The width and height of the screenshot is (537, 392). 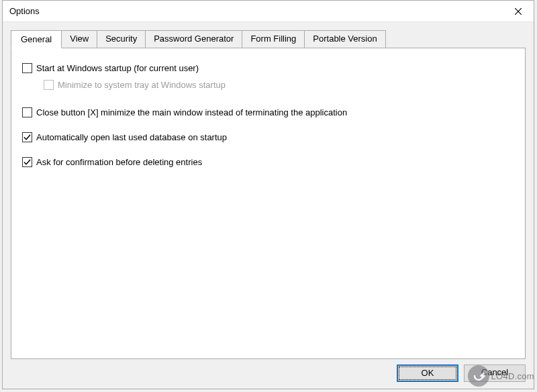 I want to click on tab-form-filling: Form Filling, so click(x=273, y=39).